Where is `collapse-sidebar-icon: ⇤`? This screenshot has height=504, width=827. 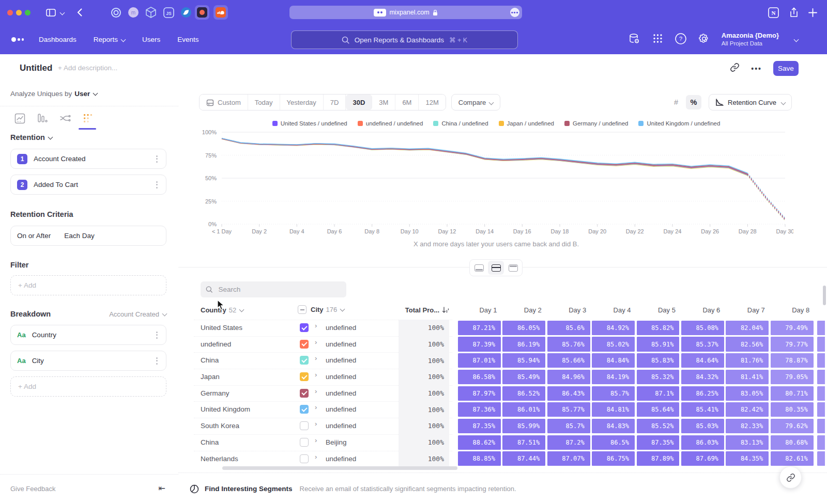 collapse-sidebar-icon: ⇤ is located at coordinates (162, 489).